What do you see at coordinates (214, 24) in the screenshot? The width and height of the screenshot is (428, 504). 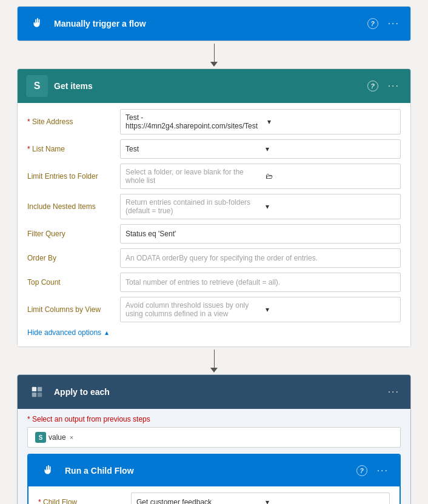 I see `trigger-card: Manually trigger a flow ? ···` at bounding box center [214, 24].